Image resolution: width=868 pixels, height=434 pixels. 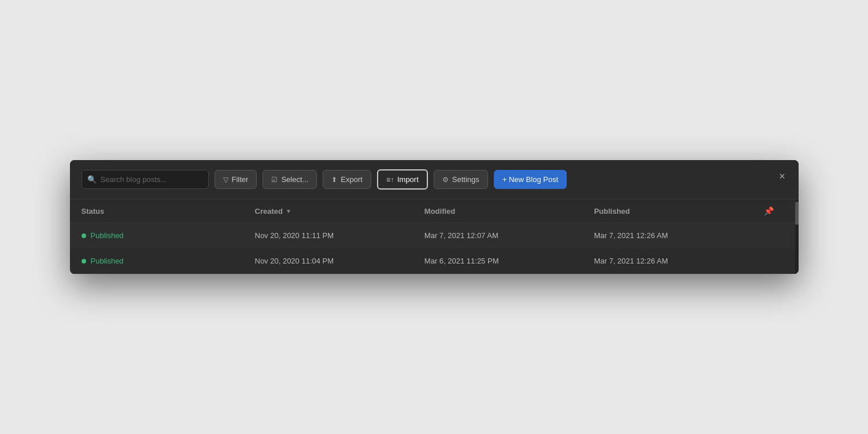 What do you see at coordinates (295, 179) in the screenshot?
I see `select-label: Select...` at bounding box center [295, 179].